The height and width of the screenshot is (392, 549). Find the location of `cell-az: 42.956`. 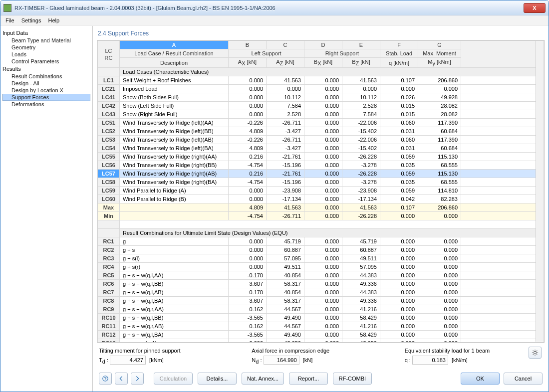

cell-az: 42.956 is located at coordinates (285, 341).